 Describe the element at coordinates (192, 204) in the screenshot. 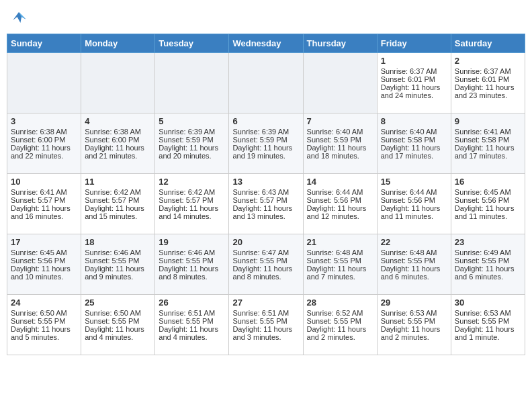

I see `calendar-cell: 12Sunrise: 6:42 AMSunset: 5:57 PMDayligh…` at that location.